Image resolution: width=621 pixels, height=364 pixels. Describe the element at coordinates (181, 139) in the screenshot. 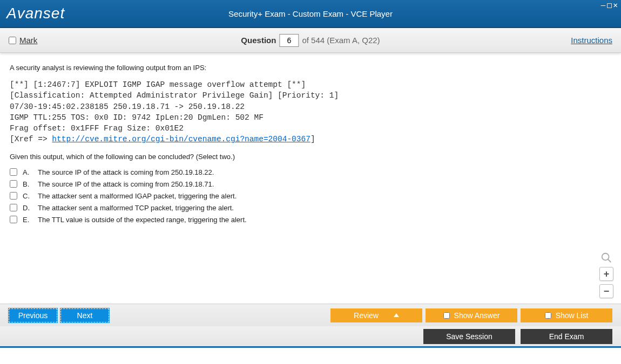

I see `cve-link: http://cve.mitre.org/cgi-bin/cvename.cgi…` at that location.